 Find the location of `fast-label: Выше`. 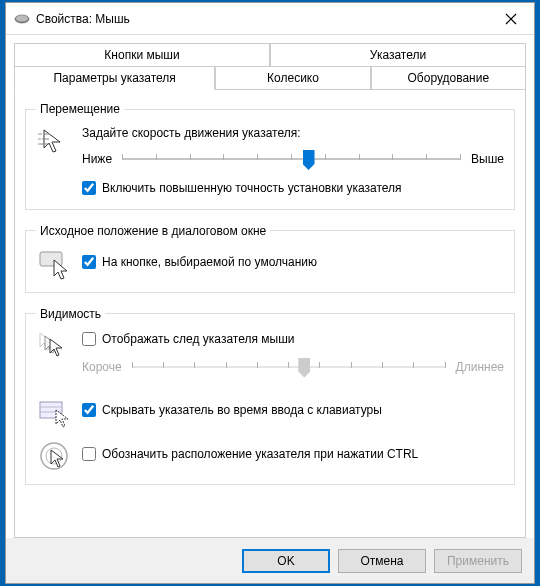

fast-label: Выше is located at coordinates (488, 159).